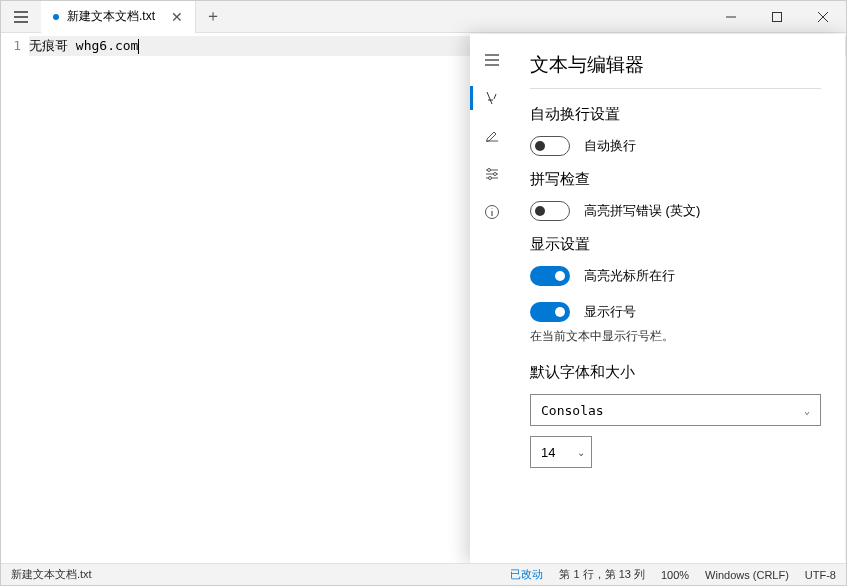 The width and height of the screenshot is (847, 586). What do you see at coordinates (630, 276) in the screenshot?
I see `label-highlight-line: 高亮光标所在行` at bounding box center [630, 276].